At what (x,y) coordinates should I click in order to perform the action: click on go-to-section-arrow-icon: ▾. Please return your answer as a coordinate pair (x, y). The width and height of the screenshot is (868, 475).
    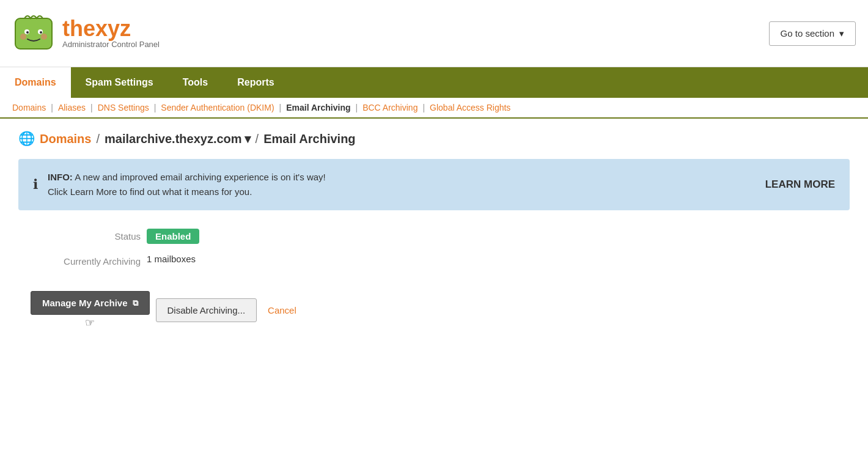
    Looking at the image, I should click on (842, 34).